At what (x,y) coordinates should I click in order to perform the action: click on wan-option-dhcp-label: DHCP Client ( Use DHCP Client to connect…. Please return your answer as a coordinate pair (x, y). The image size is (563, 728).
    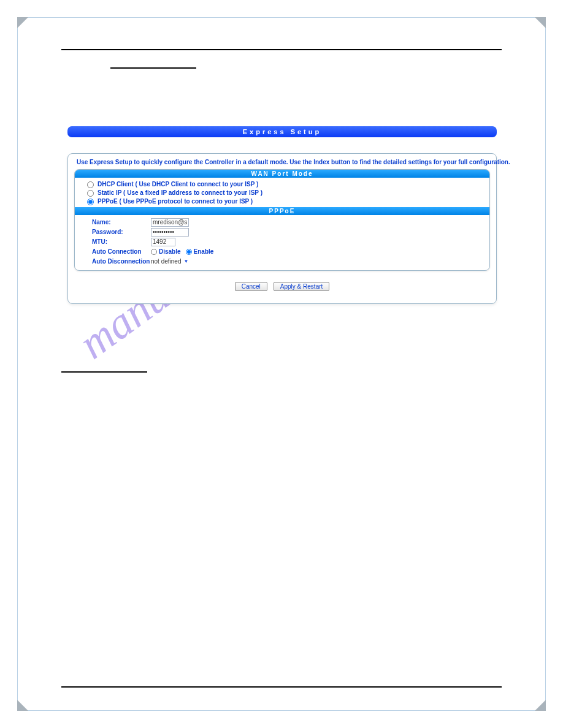
    Looking at the image, I should click on (178, 184).